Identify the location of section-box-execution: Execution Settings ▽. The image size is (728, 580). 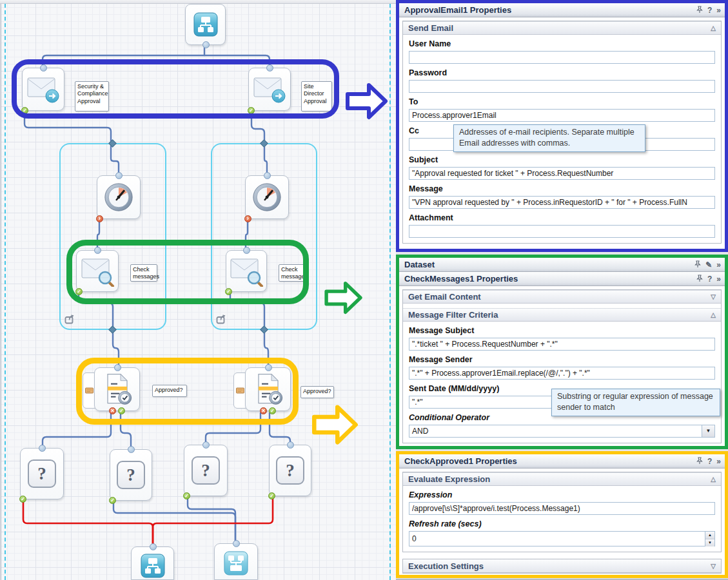
(562, 566).